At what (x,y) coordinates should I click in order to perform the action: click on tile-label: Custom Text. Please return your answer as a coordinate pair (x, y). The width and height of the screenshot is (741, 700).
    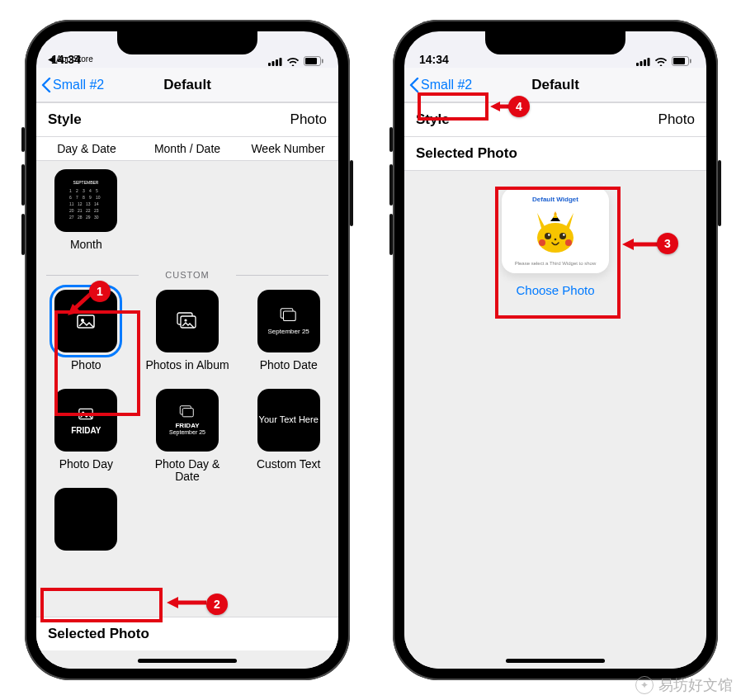
    Looking at the image, I should click on (289, 471).